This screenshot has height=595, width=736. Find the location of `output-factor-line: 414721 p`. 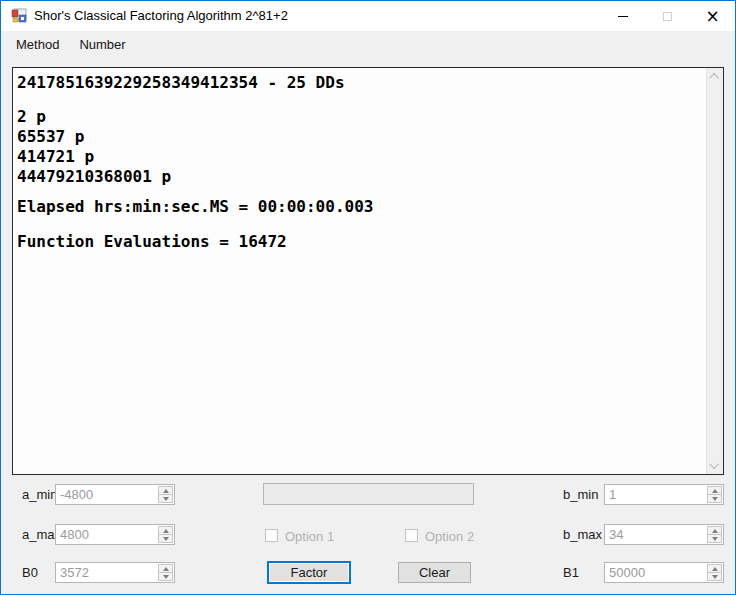

output-factor-line: 414721 p is located at coordinates (56, 157).